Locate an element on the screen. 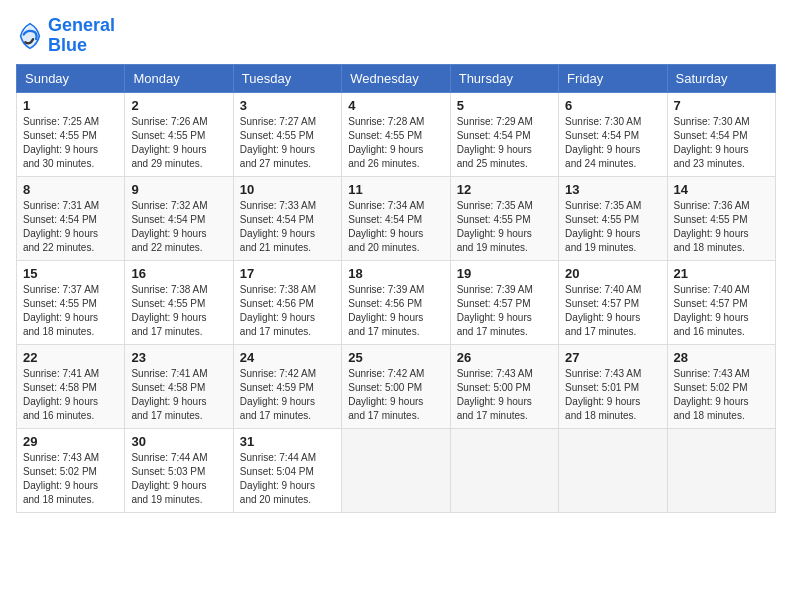 The width and height of the screenshot is (792, 612). calendar-cell: 5Sunrise: 7:29 AM Sunset: 4:54 PM Daylig… is located at coordinates (504, 134).